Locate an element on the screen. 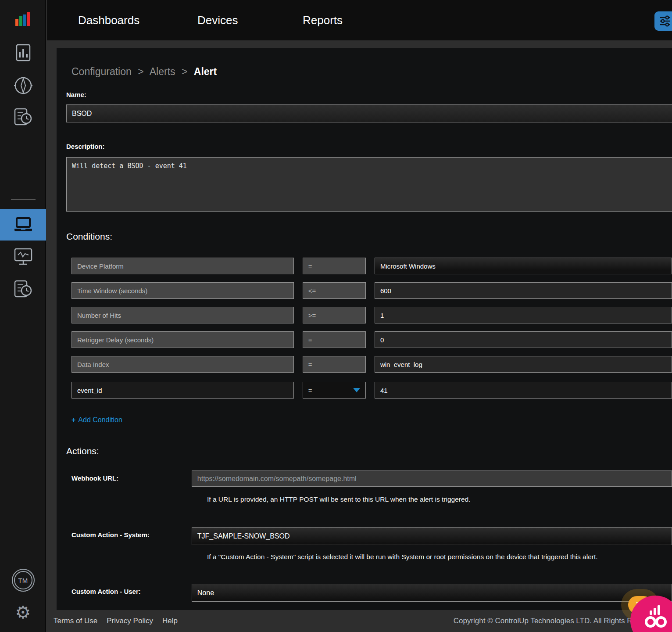 This screenshot has height=632, width=672. avatar-initials: TM is located at coordinates (23, 580).